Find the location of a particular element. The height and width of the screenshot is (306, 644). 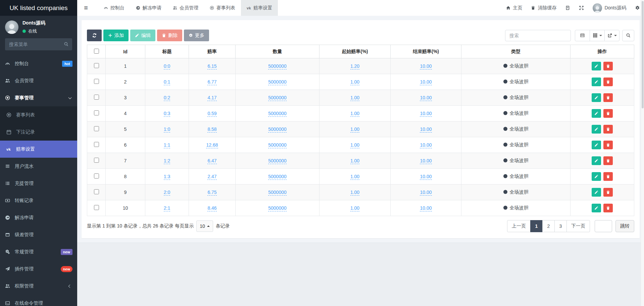

odds-editable: 6.75 is located at coordinates (212, 193).